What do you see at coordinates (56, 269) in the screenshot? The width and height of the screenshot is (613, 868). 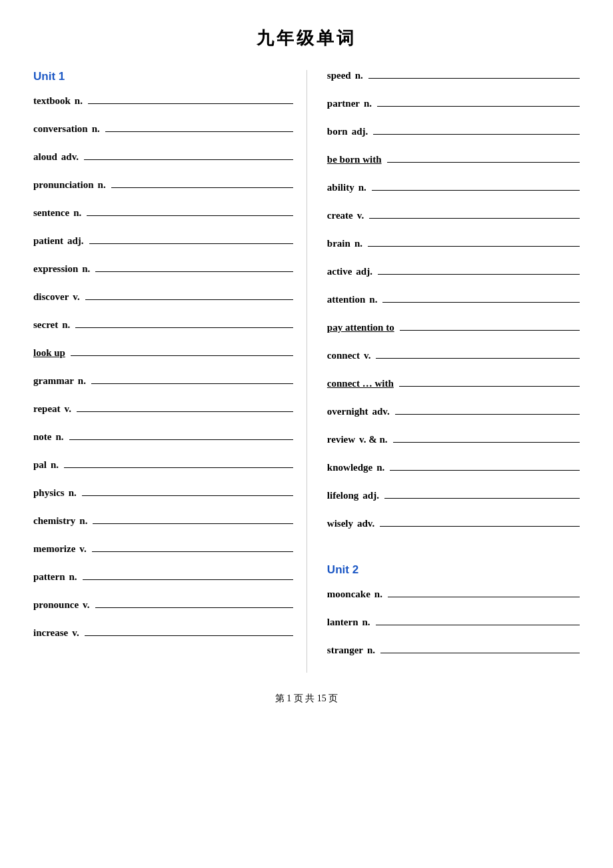 I see `word-label: expression` at bounding box center [56, 269].